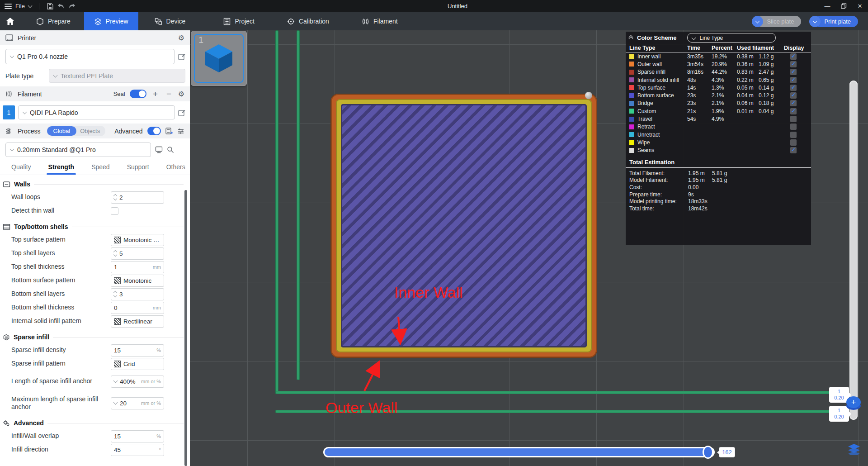 The height and width of the screenshot is (466, 868). Describe the element at coordinates (137, 294) in the screenshot. I see `bottom-shell-layers-input: 3` at that location.